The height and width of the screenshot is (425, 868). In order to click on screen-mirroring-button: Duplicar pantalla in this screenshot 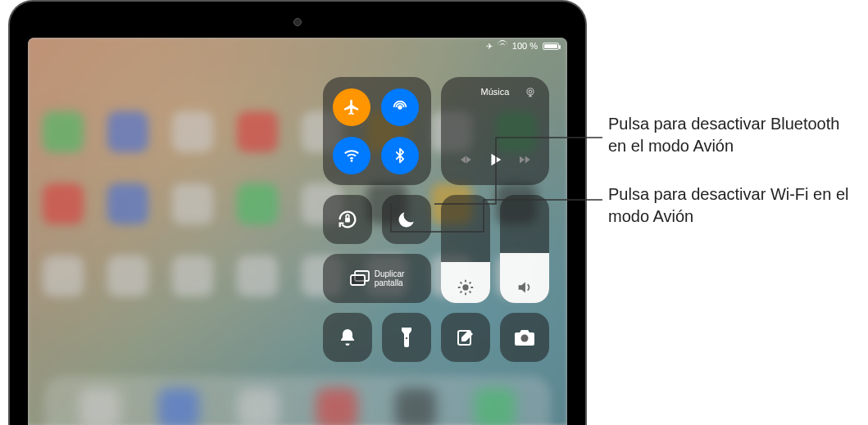, I will do `click(377, 278)`.